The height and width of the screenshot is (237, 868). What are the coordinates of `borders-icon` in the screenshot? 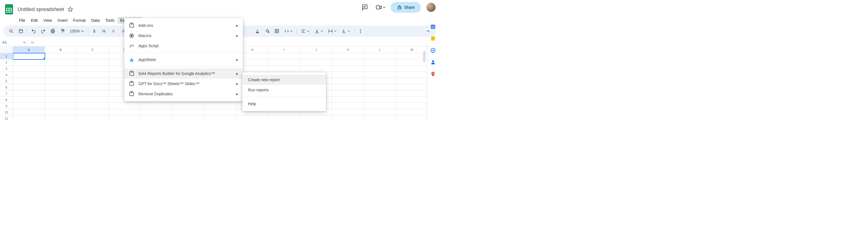 It's located at (277, 31).